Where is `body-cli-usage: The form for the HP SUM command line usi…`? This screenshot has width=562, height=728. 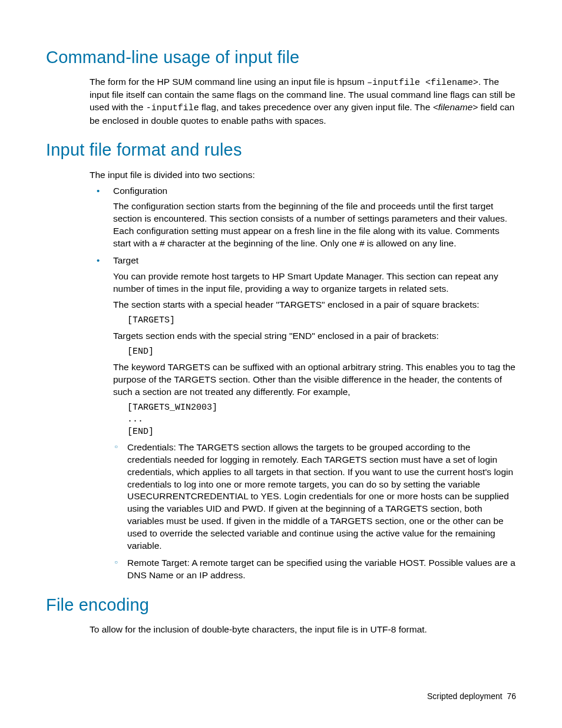 body-cli-usage: The form for the HP SUM command line usi… is located at coordinates (303, 101).